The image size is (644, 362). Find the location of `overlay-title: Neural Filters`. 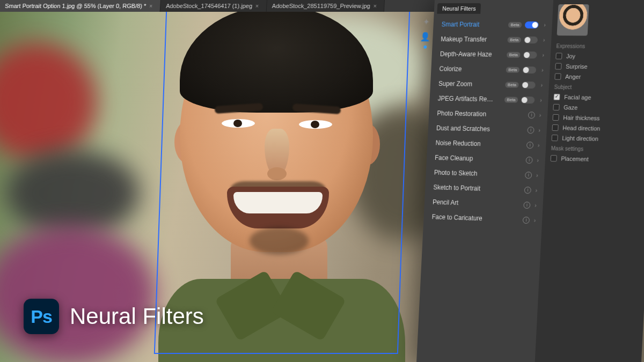

overlay-title: Neural Filters is located at coordinates (137, 316).